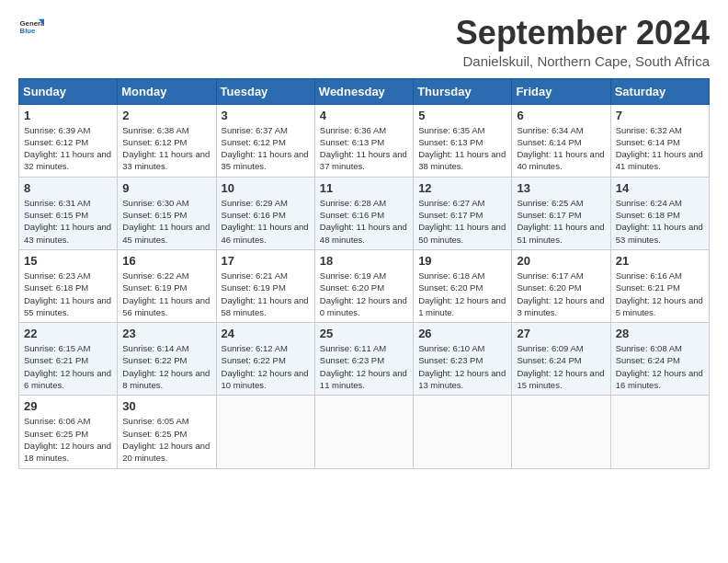 Image resolution: width=728 pixels, height=563 pixels. What do you see at coordinates (265, 221) in the screenshot?
I see `day-detail: Sunrise: 6:29 AMSunset: 6:16 PMDaylight:…` at bounding box center [265, 221].